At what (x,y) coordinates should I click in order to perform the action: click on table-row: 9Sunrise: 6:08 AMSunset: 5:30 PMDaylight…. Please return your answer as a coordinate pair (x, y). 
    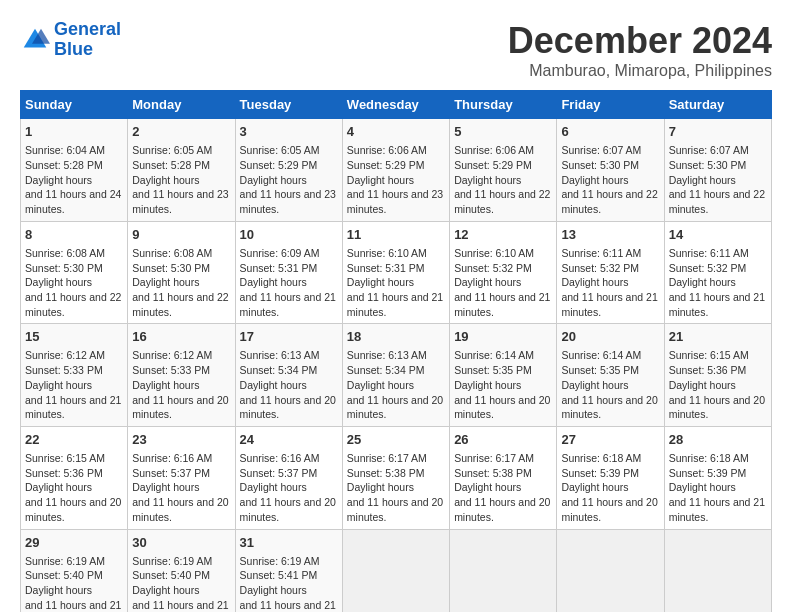
    Looking at the image, I should click on (182, 272).